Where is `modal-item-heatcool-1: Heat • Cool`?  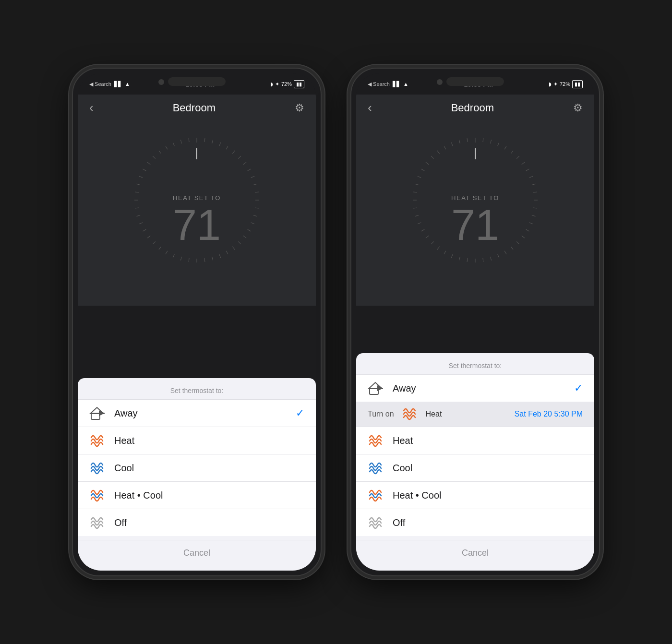 modal-item-heatcool-1: Heat • Cool is located at coordinates (197, 495).